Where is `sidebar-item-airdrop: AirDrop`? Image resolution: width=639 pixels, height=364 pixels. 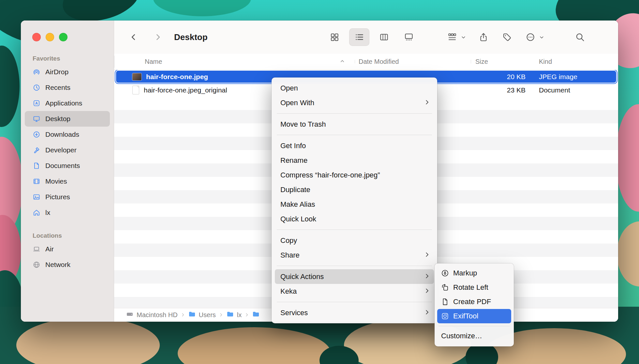 sidebar-item-airdrop: AirDrop is located at coordinates (67, 72).